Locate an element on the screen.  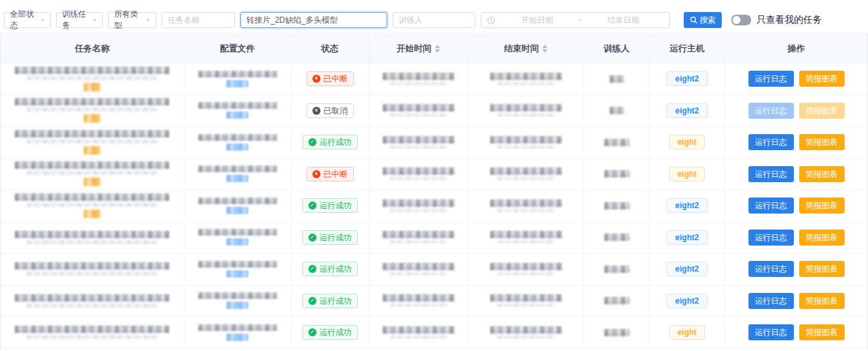
column-header-7: 运行主机 is located at coordinates (688, 48).